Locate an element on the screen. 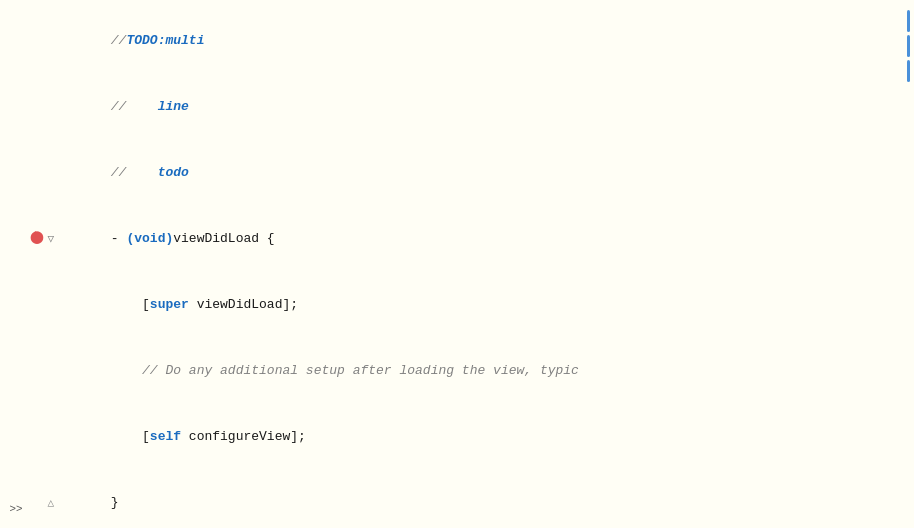 The width and height of the screenshot is (914, 528). method-name: viewDidLoad { is located at coordinates (224, 238).